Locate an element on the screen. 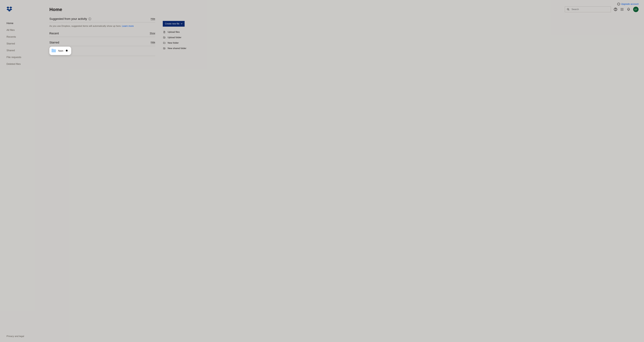 The width and height of the screenshot is (644, 342). starred-item-label: Apps is located at coordinates (60, 51).